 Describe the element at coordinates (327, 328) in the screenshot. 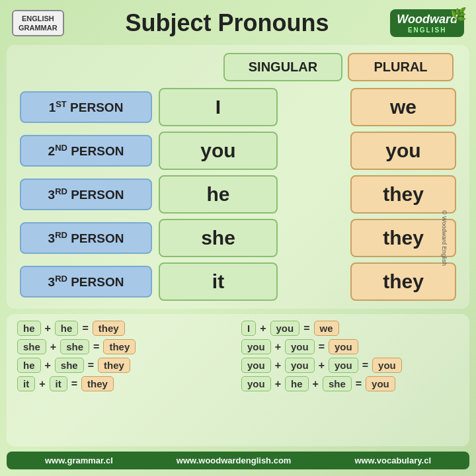

I see `sum-result: we` at that location.